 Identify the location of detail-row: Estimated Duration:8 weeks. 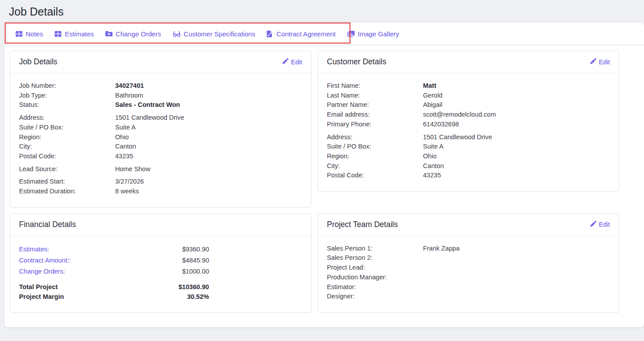
(160, 192).